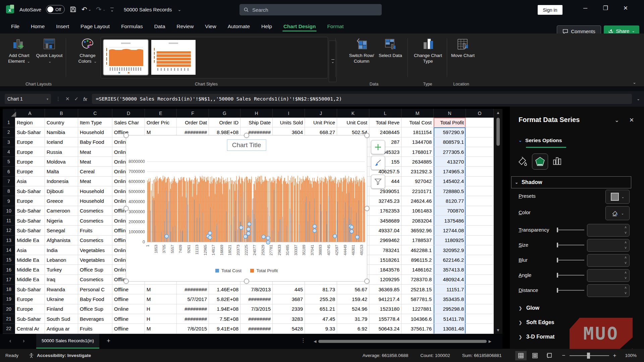 The height and width of the screenshot is (362, 644). Describe the element at coordinates (95, 260) in the screenshot. I see `grid-cell-C15: Vegetables` at that location.